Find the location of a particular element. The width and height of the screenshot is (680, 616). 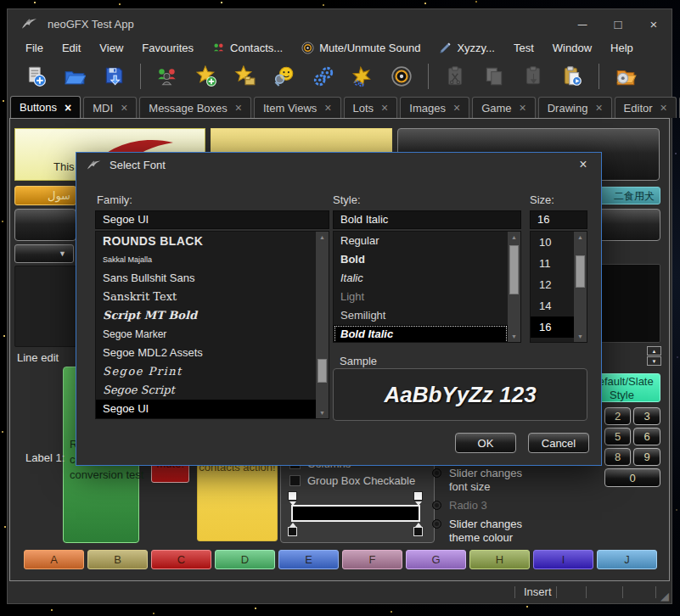

radio-radio-3: Radio 3 is located at coordinates (460, 506).